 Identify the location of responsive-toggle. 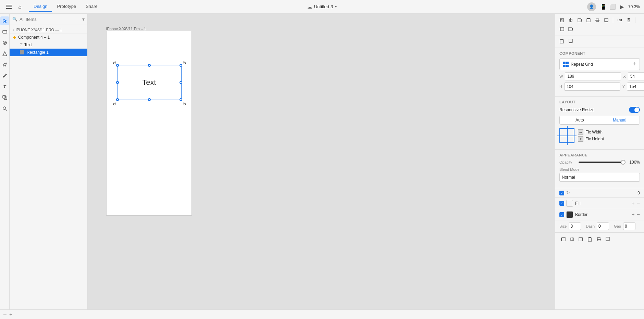
(634, 110).